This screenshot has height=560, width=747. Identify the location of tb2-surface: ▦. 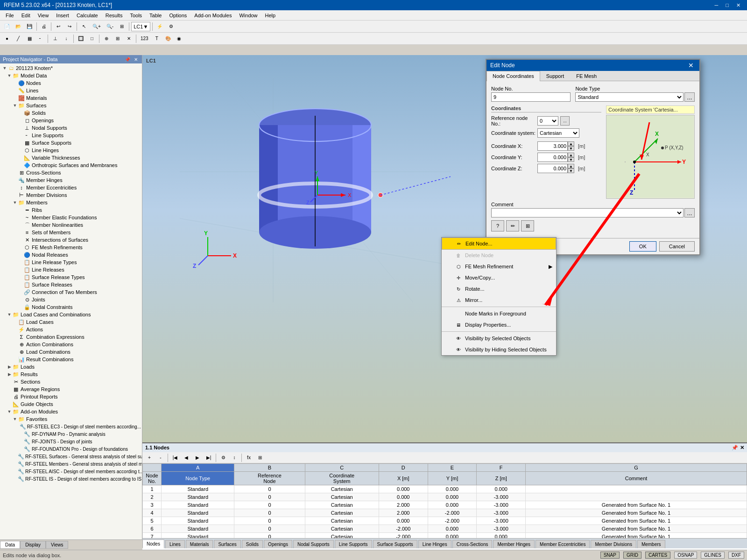
(29, 39).